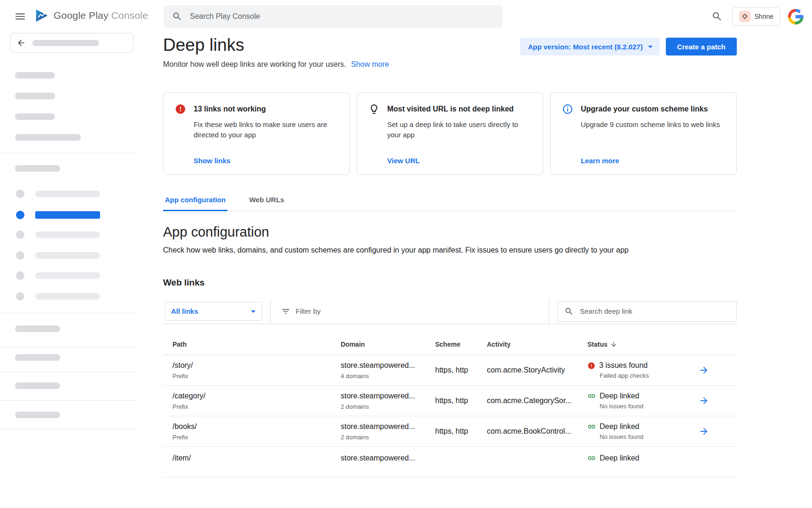 The height and width of the screenshot is (508, 812). What do you see at coordinates (537, 401) in the screenshot?
I see `row-activity: com.acme.CategorySor...` at bounding box center [537, 401].